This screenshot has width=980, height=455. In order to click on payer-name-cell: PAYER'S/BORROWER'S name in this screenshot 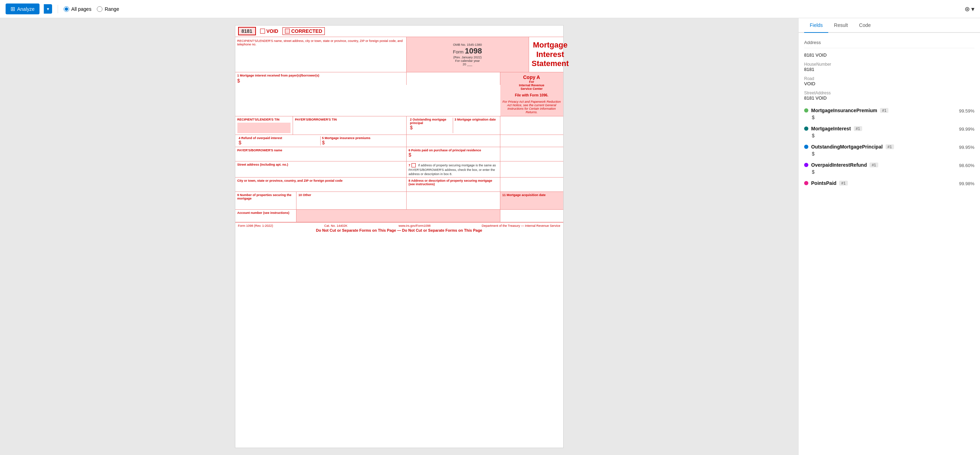, I will do `click(321, 154)`.